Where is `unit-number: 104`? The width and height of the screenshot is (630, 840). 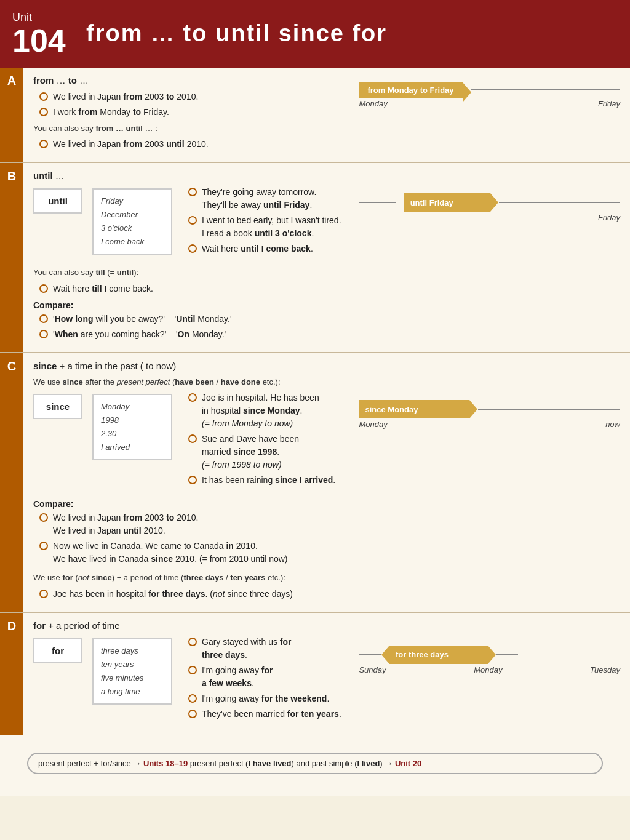 unit-number: 104 is located at coordinates (40, 41).